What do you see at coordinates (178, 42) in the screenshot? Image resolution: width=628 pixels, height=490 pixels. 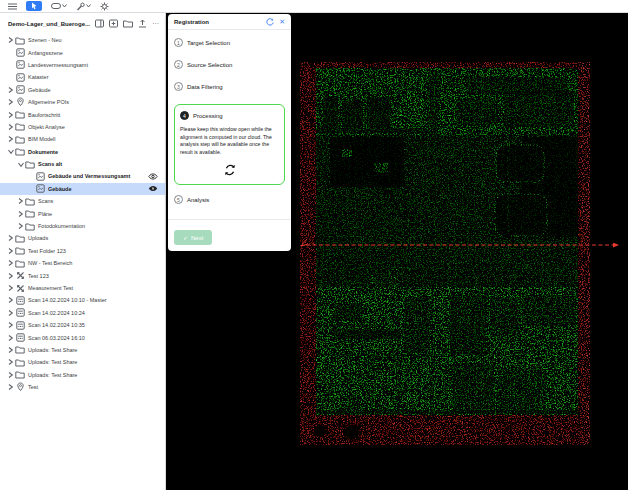 I see `step-number-badge: 1` at bounding box center [178, 42].